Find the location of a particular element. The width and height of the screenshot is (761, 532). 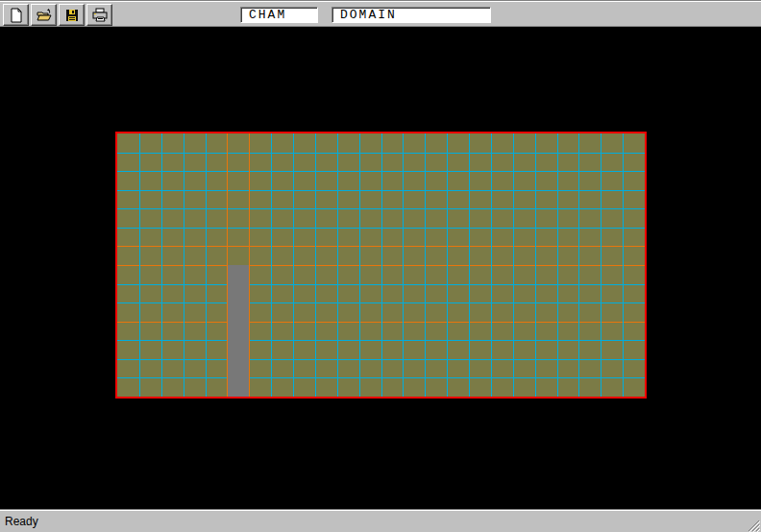

status-text: Ready is located at coordinates (21, 521).